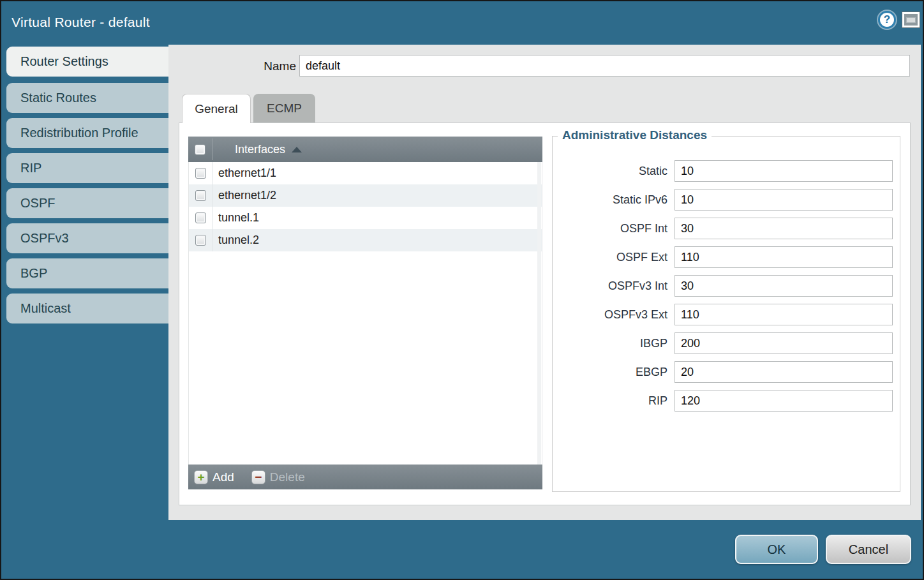  What do you see at coordinates (248, 195) in the screenshot?
I see `interface-name: ethernet1/2` at bounding box center [248, 195].